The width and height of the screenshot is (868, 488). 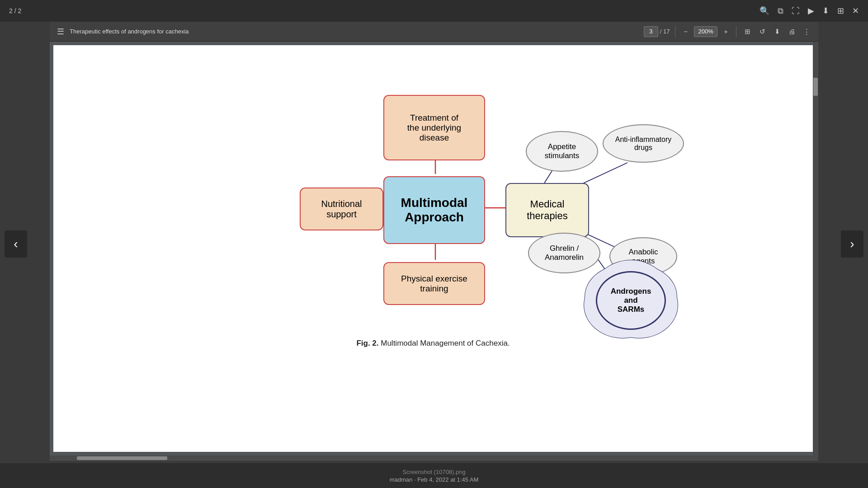 What do you see at coordinates (434, 32) in the screenshot?
I see `pdf-toolbar: ☰ Therapeutic effects of androgens for c…` at bounding box center [434, 32].